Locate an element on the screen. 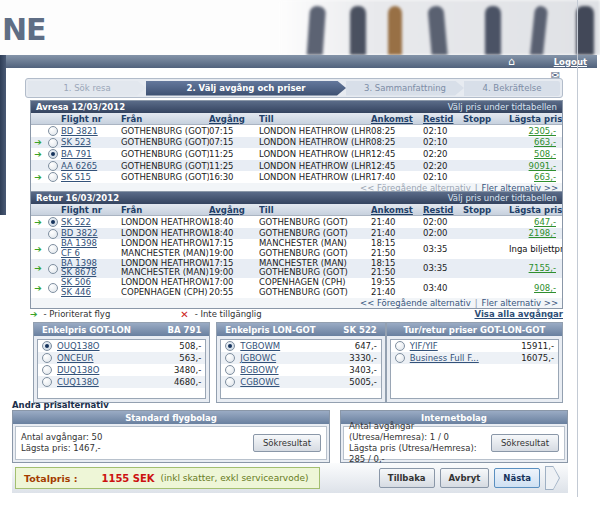 The width and height of the screenshot is (600, 505). table-row: ➔ SK 522 LONDON HEATHROW (LHR) 18:40 GOT… is located at coordinates (296, 222).